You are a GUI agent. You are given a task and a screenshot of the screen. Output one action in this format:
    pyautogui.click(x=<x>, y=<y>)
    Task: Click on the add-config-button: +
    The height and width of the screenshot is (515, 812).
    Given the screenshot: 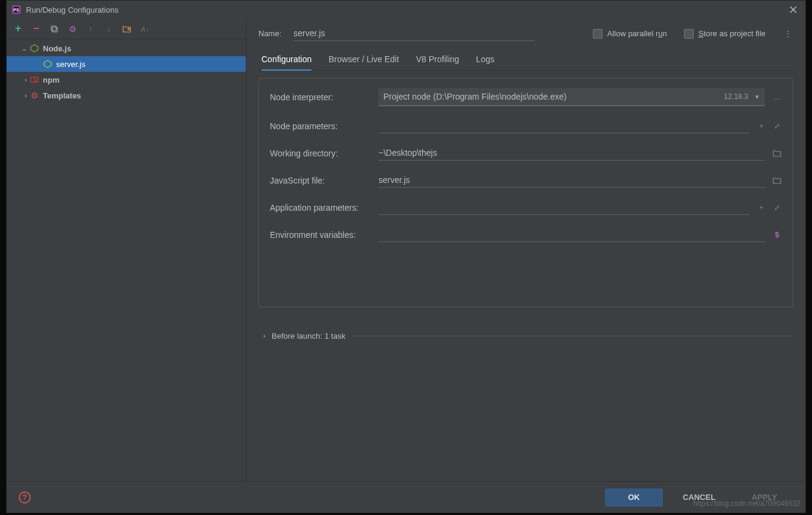 What is the action you would take?
    pyautogui.click(x=18, y=29)
    